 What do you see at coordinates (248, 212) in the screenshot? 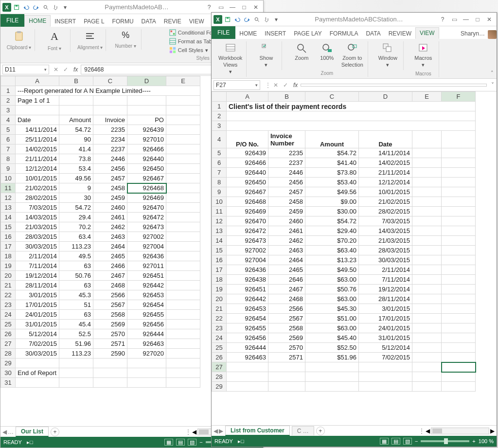
I see `cell: 926469` at bounding box center [248, 212].